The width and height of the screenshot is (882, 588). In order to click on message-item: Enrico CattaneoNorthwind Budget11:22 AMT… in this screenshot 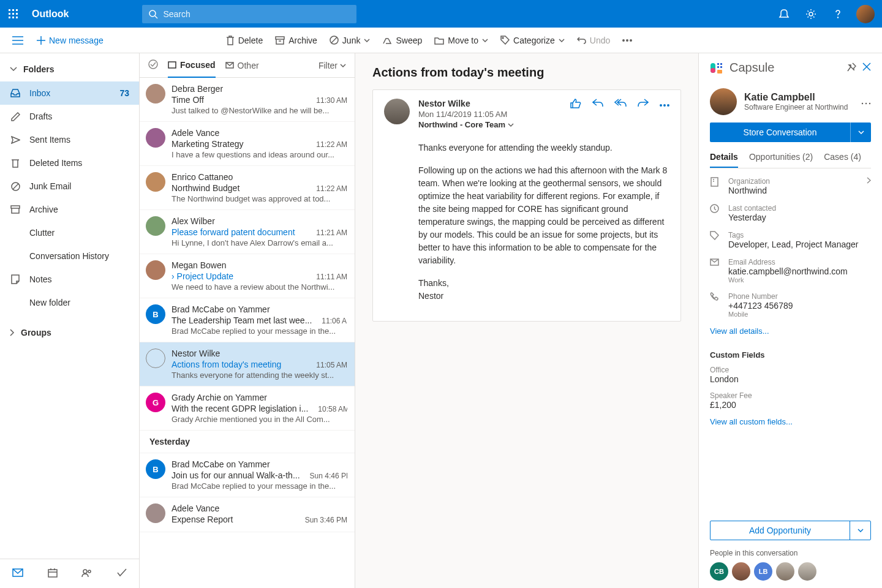, I will do `click(247, 188)`.